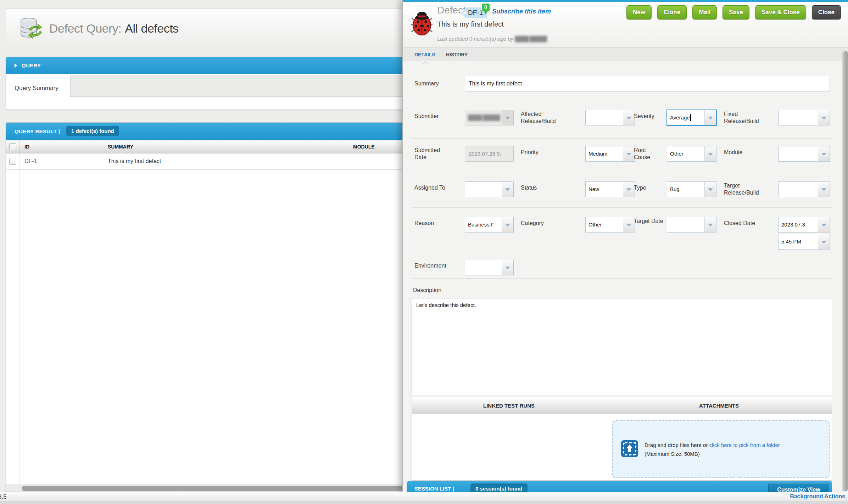 The height and width of the screenshot is (504, 848). What do you see at coordinates (610, 189) in the screenshot?
I see `status-dropdown: New` at bounding box center [610, 189].